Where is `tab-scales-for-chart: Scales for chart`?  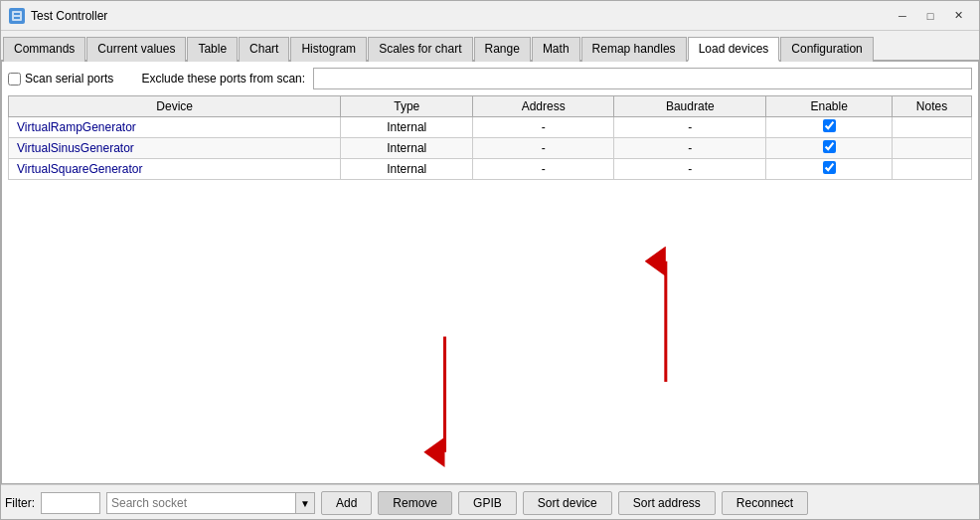
tab-scales-for-chart: Scales for chart is located at coordinates (419, 50).